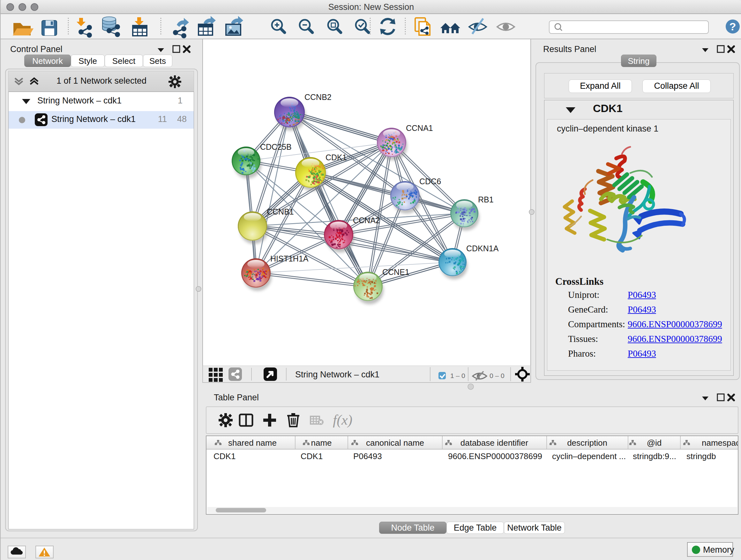 Image resolution: width=741 pixels, height=560 pixels. Describe the element at coordinates (497, 376) in the screenshot. I see `svg-text: 0 – 0` at that location.